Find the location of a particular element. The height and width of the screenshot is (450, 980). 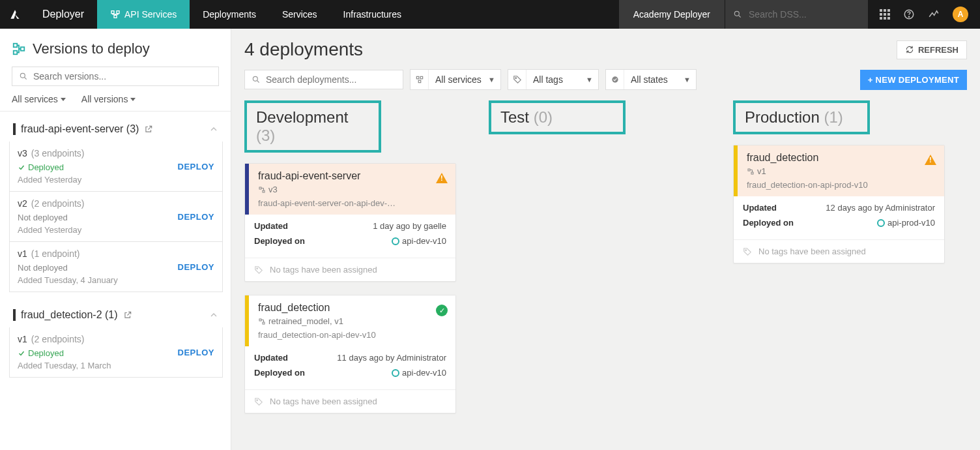

version-card: v1(2 endpoints) Deployed Added Tuesday, … is located at coordinates (116, 352).